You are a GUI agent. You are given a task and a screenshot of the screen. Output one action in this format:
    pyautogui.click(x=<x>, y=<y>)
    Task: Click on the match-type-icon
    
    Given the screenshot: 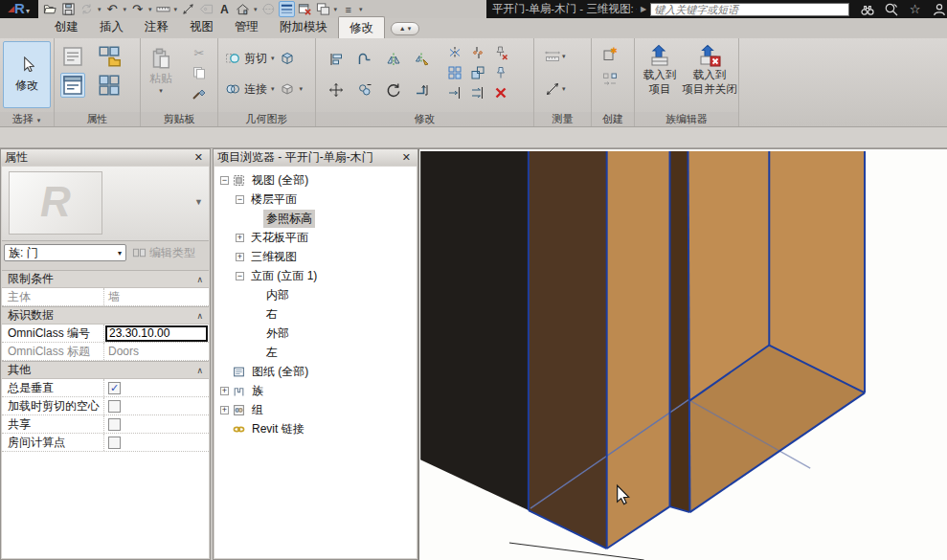 What is the action you would take?
    pyautogui.click(x=199, y=93)
    